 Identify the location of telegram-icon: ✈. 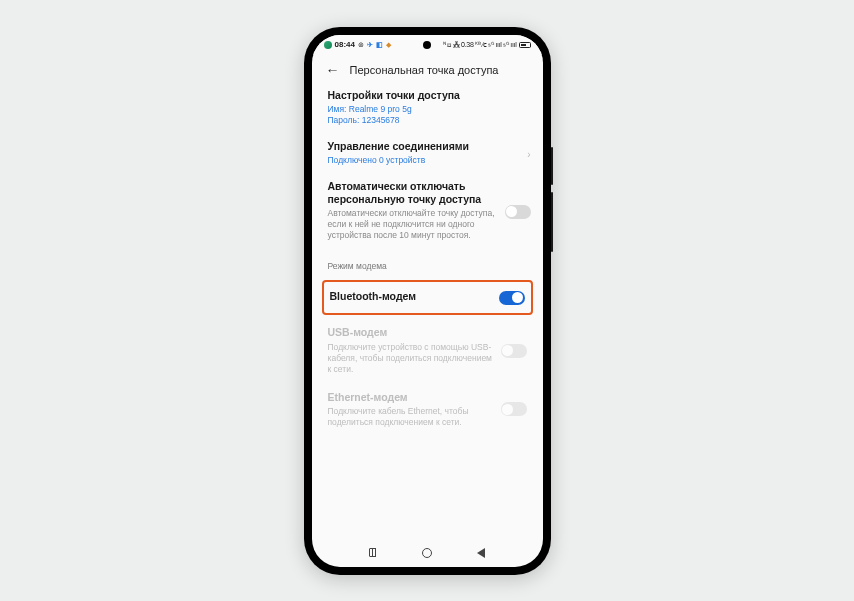
(370, 45).